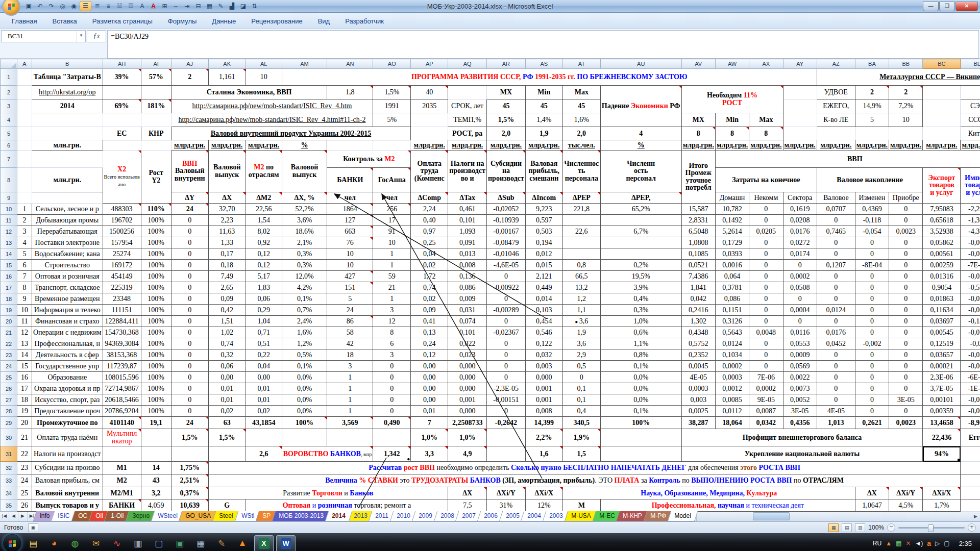 The width and height of the screenshot is (980, 551). What do you see at coordinates (872, 378) in the screenshot?
I see `cell-BA25: 0` at bounding box center [872, 378].